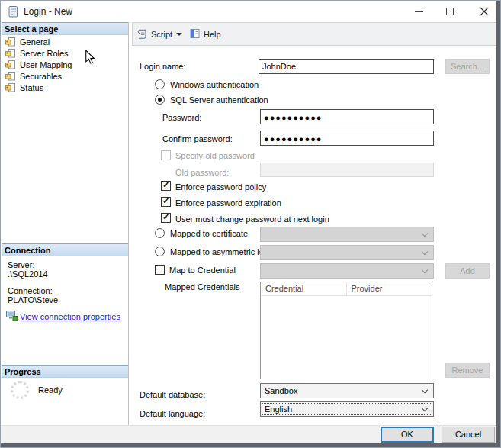 Image resolution: width=501 pixels, height=448 pixels. I want to click on windows-auth-label: Windows authentication, so click(214, 85).